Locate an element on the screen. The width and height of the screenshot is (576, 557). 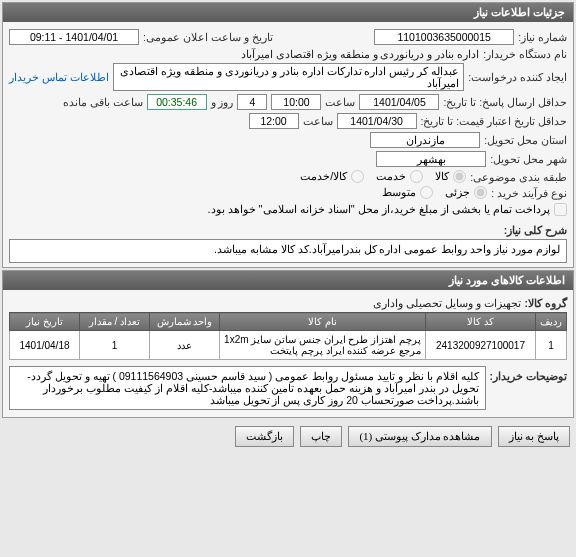
footer-buttons: پاسخ به نیاز مشاهده مدارک پیوستی (1) چاپ… is located at coordinates (288, 436).